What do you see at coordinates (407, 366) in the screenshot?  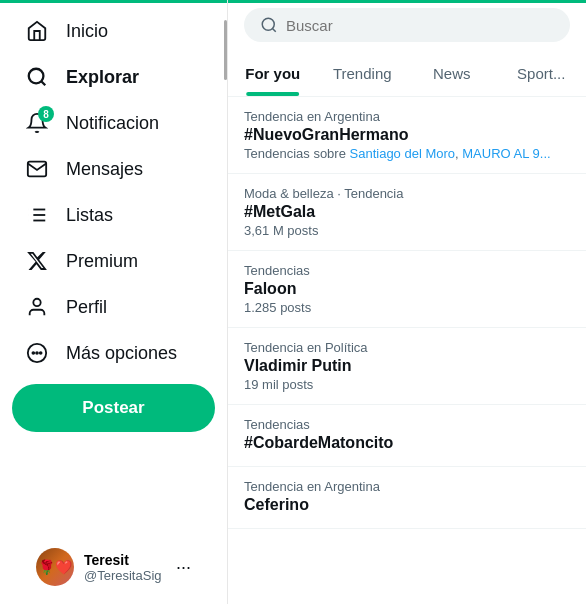 I see `trend-item-4: Tendencia en Política Vladimir Putin 19 …` at bounding box center [407, 366].